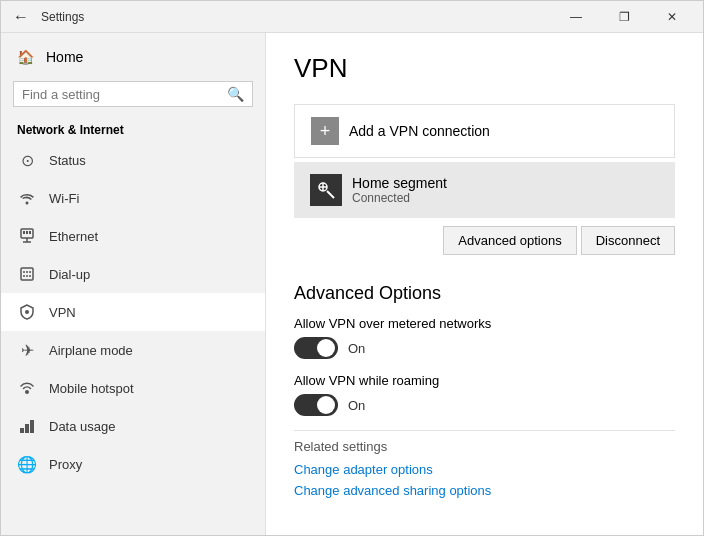 The height and width of the screenshot is (536, 704). I want to click on sidebar-item-hotspot: Mobile hotspot, so click(133, 388).